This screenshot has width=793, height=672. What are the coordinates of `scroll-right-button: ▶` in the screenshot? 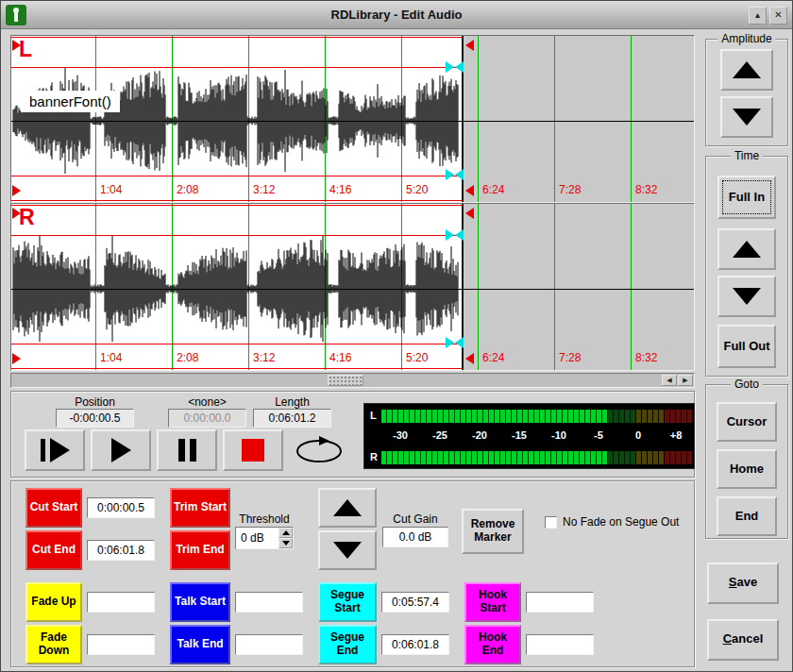 It's located at (685, 380).